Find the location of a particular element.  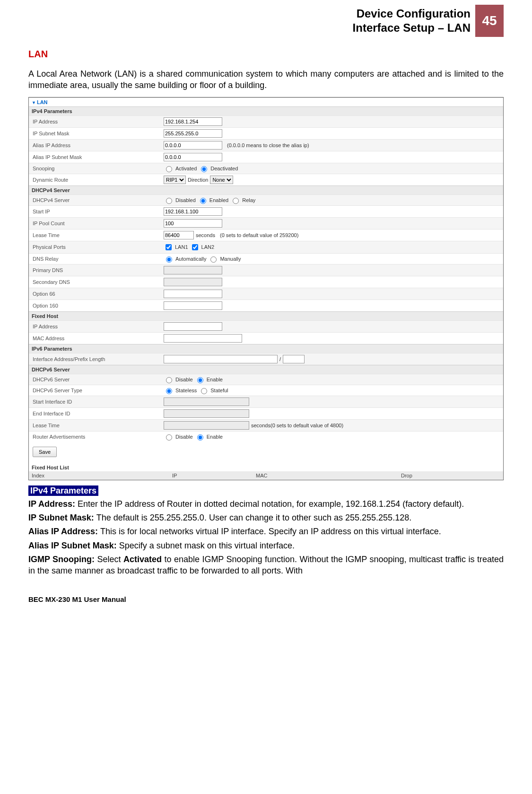

dynamic-route-label: Dynamic Route is located at coordinates (96, 180).